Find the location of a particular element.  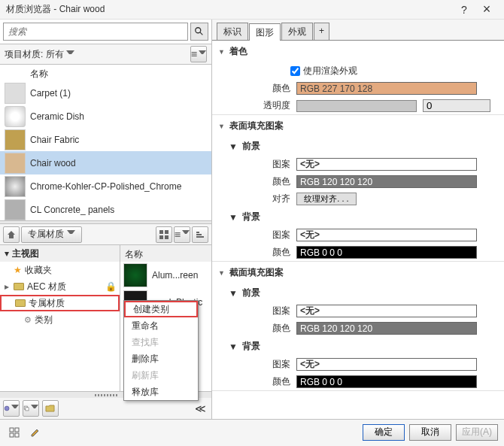

tree-favorites: ★收藏夹 is located at coordinates (60, 270).